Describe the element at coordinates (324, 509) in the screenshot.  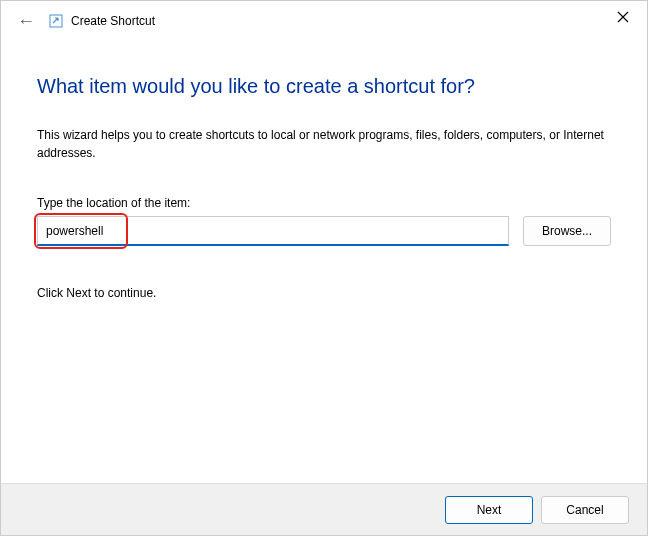
I see `wizard-footer: Next Cancel` at that location.